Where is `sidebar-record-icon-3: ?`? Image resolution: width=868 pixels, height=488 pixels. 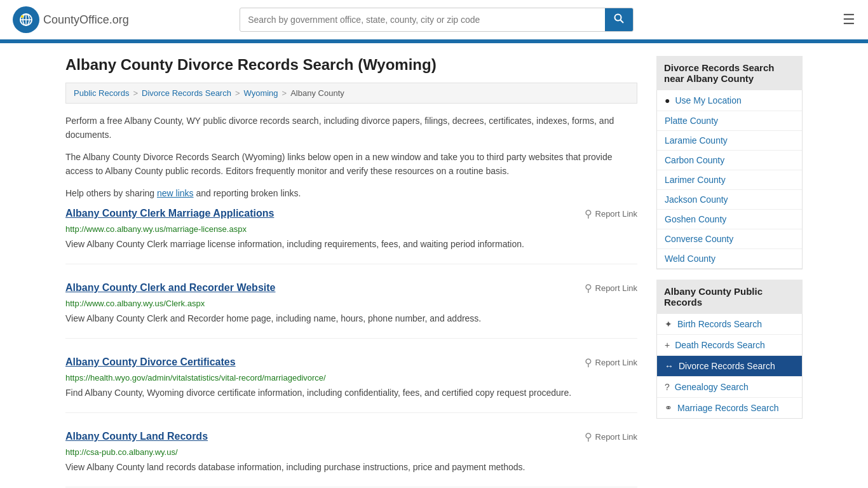 sidebar-record-icon-3: ? is located at coordinates (667, 387).